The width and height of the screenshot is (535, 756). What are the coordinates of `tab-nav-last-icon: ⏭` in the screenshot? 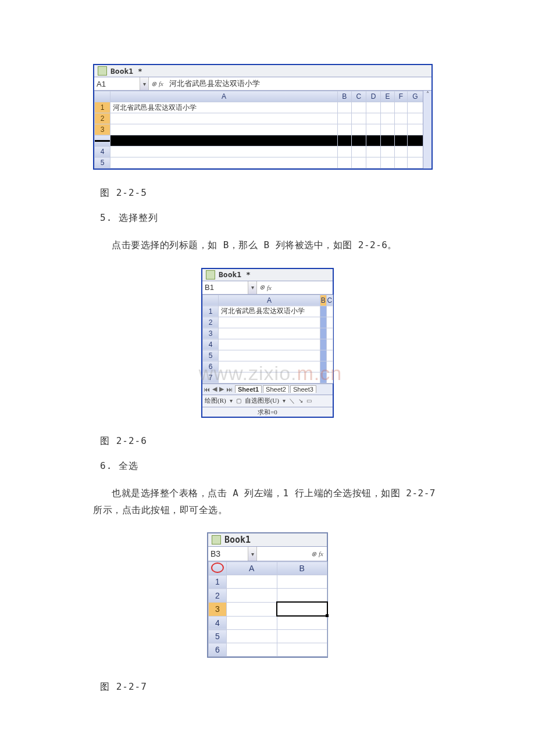 It's located at (229, 389).